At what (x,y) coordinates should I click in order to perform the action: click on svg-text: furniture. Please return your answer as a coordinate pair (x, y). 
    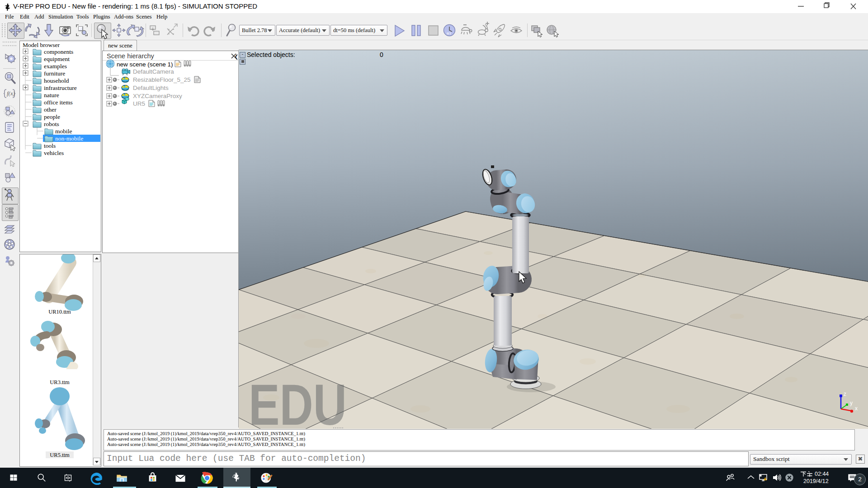
    Looking at the image, I should click on (54, 73).